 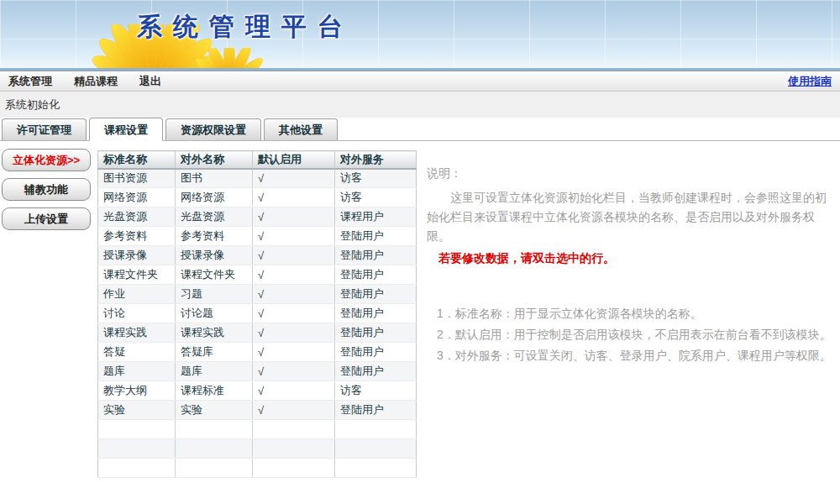 I want to click on tab-resource-permission: 资源权限设置, so click(x=213, y=129).